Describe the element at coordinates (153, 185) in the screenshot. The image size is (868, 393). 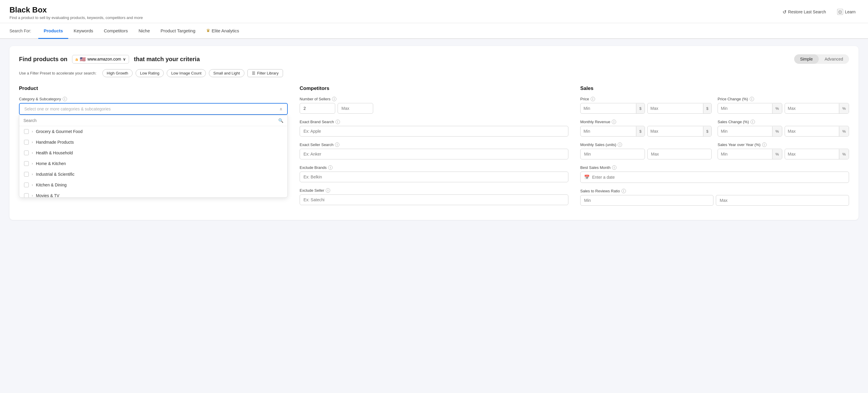
I see `category-item-kitchen: › Kitchen & Dining` at that location.